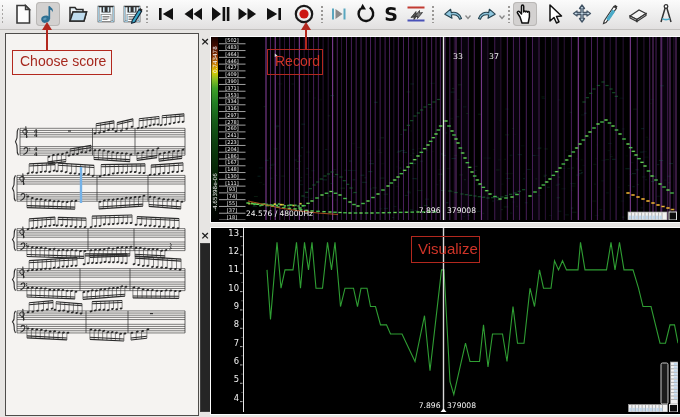 The image size is (680, 417). Describe the element at coordinates (525, 14) in the screenshot. I see `hand-icon` at that location.